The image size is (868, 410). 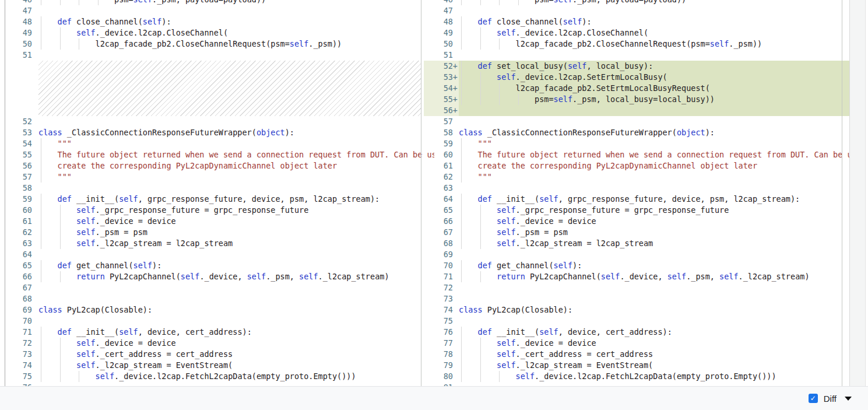 I want to click on code-line: 66 self._device = device, so click(x=637, y=222).